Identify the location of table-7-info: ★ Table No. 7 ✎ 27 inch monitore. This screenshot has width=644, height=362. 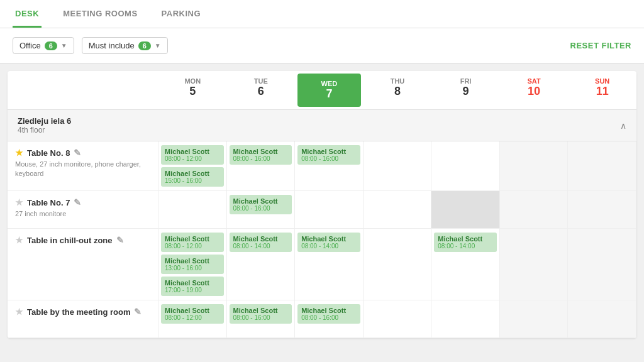
(83, 210).